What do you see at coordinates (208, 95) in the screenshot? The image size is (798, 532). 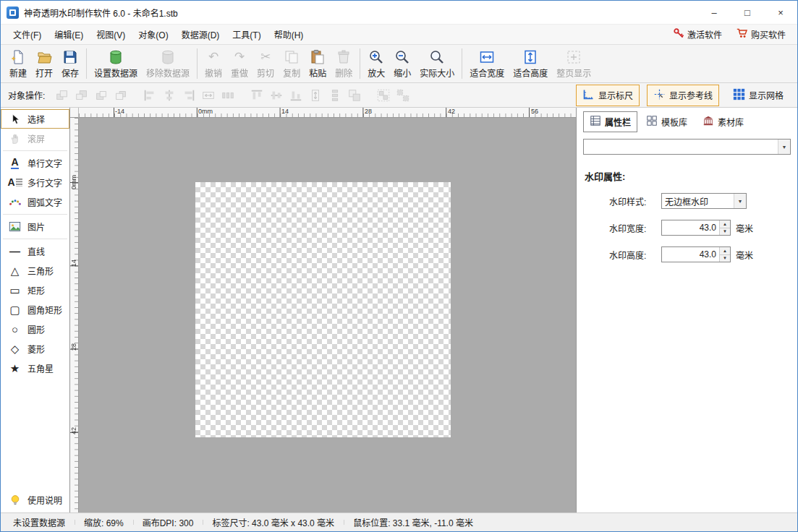 I see `same-width-icon` at bounding box center [208, 95].